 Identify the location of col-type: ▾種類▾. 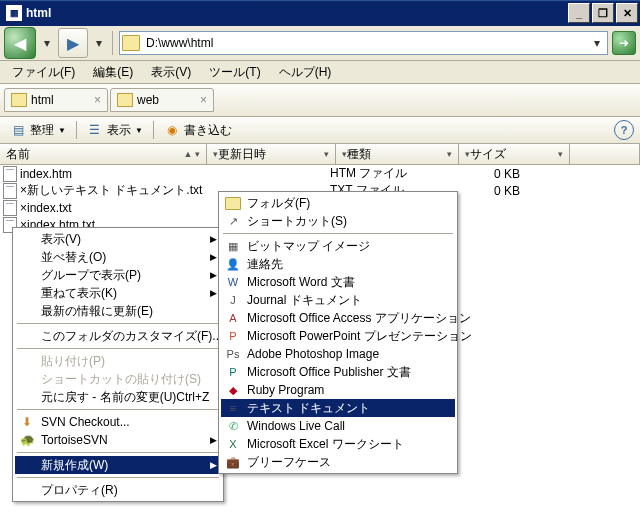
(398, 154).